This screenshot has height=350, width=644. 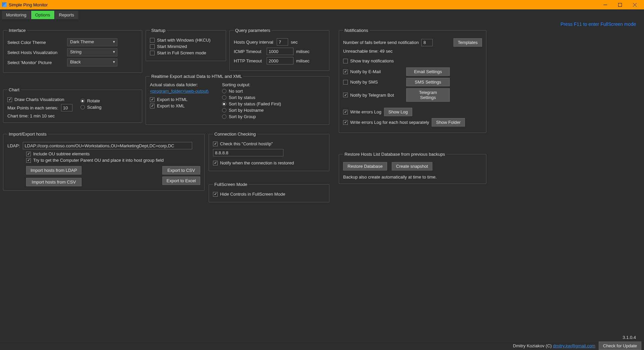 I want to click on unreachable-label: Unreachable time: 49 sec, so click(x=413, y=51).